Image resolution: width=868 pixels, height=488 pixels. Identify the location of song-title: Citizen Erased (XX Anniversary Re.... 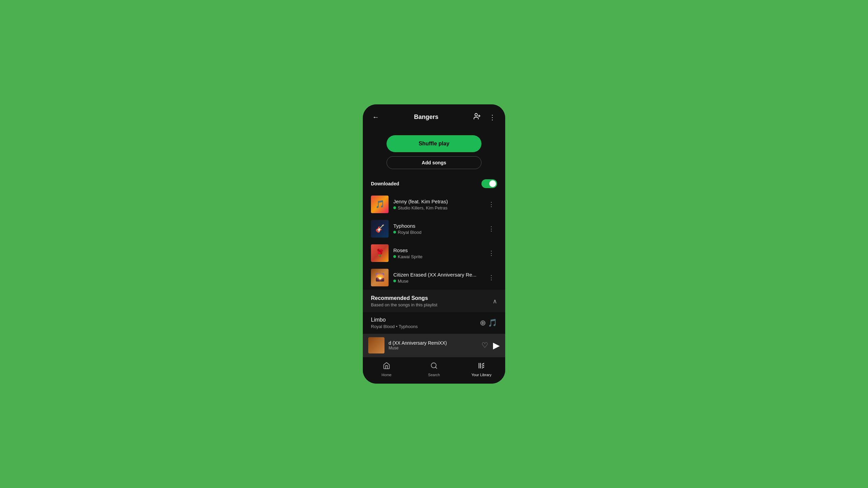
(437, 274).